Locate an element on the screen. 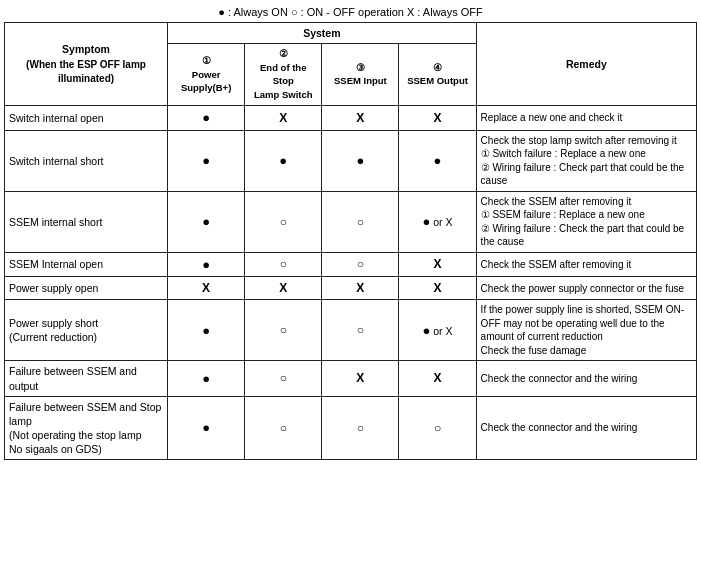 The height and width of the screenshot is (584, 701). sub-header-ssem-in: ③ SSEM Input is located at coordinates (360, 75).